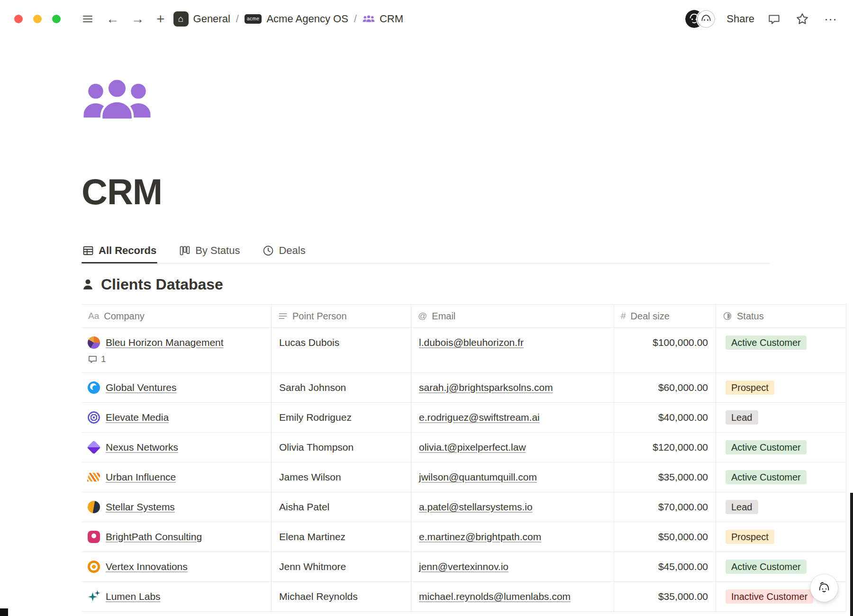  I want to click on breadcrumb: ⌂ General / acme Acme Agency OS /, so click(289, 19).